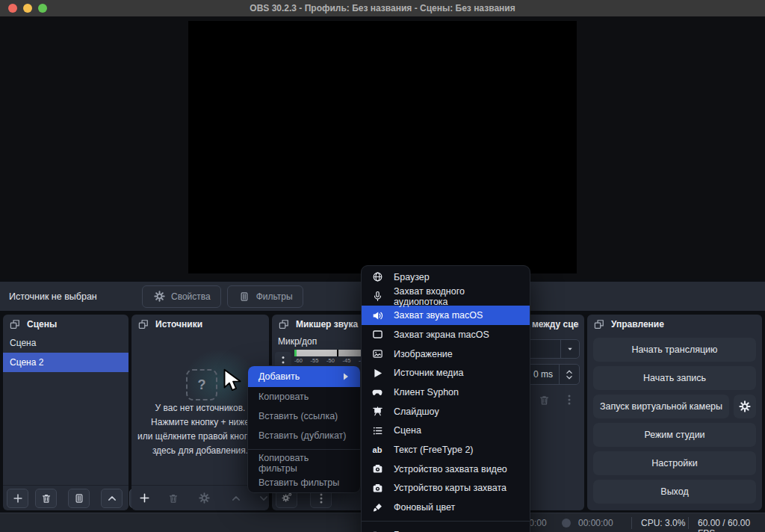 The image size is (765, 532). What do you see at coordinates (377, 296) in the screenshot?
I see `microphone-icon` at bounding box center [377, 296].